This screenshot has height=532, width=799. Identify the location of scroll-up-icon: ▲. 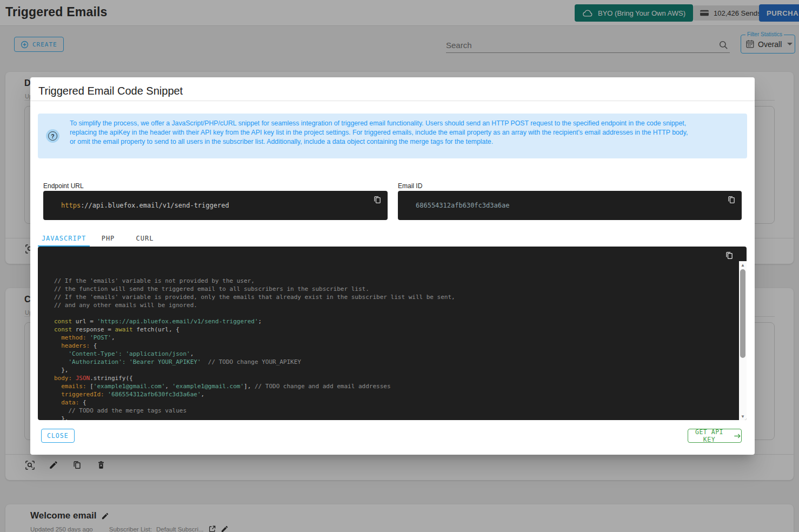
(743, 265).